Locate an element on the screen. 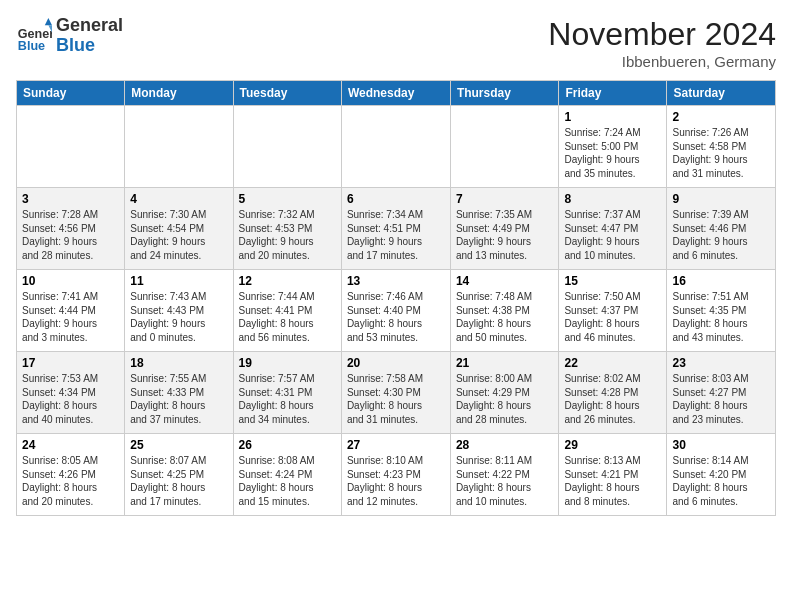 The width and height of the screenshot is (792, 612). svg-text: Blue is located at coordinates (32, 46).